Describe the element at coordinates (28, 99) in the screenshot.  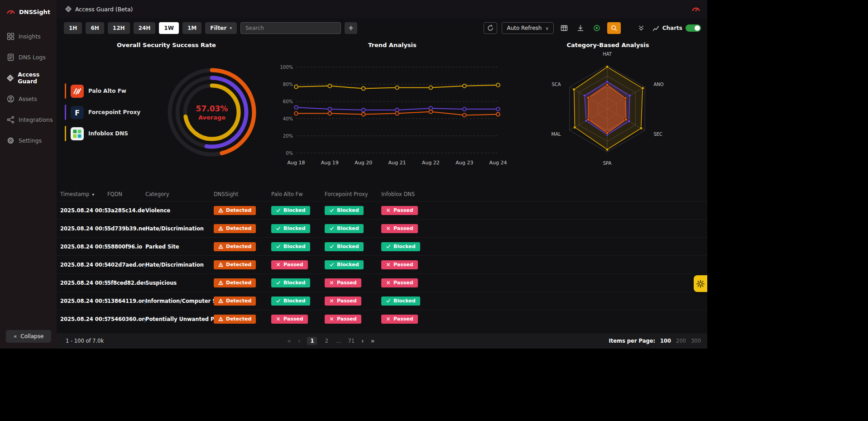
I see `sidebar-item-assets: Assets` at that location.